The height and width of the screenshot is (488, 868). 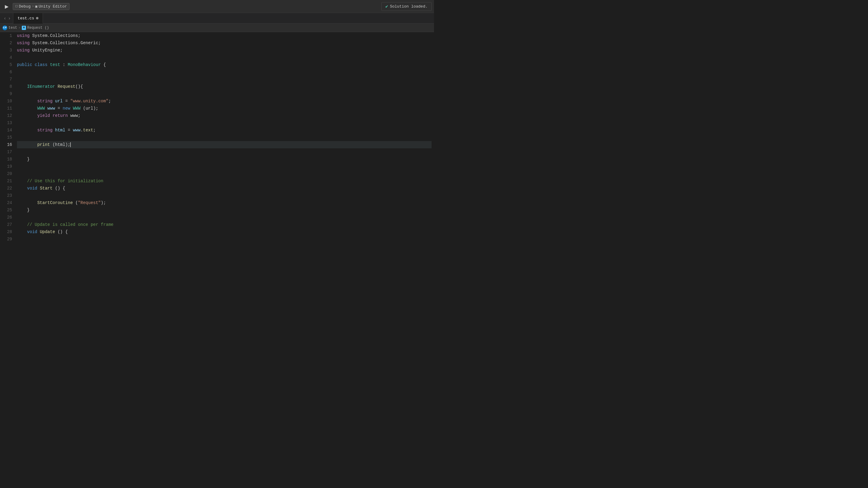 What do you see at coordinates (33, 6) in the screenshot?
I see `breadcrumb-sep: ›` at bounding box center [33, 6].